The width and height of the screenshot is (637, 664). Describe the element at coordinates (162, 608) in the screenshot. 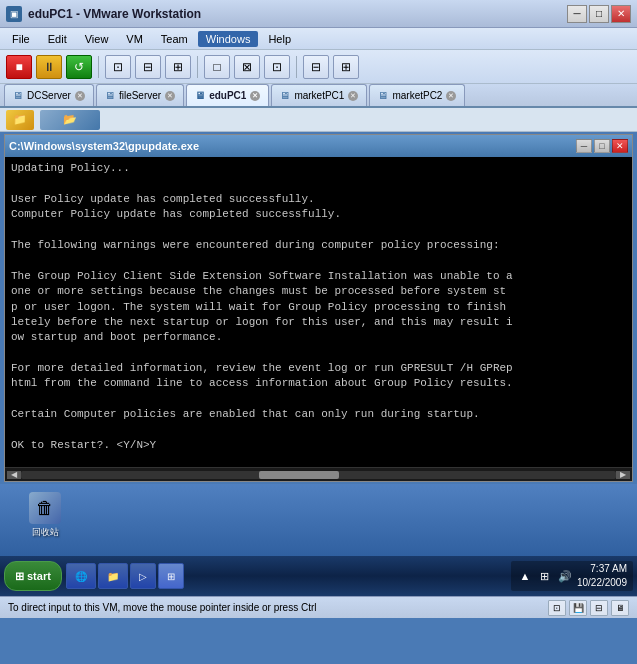

I see `status-text: To direct input to this VM, move the mou…` at that location.